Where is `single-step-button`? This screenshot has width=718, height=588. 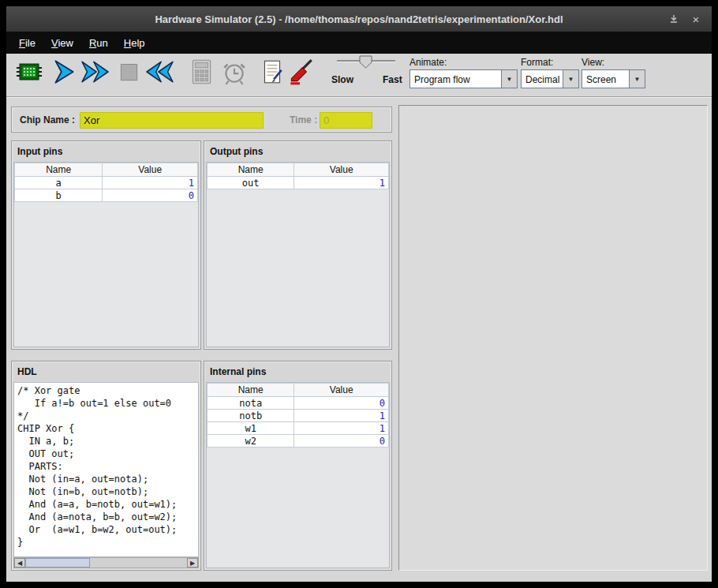 single-step-button is located at coordinates (64, 72).